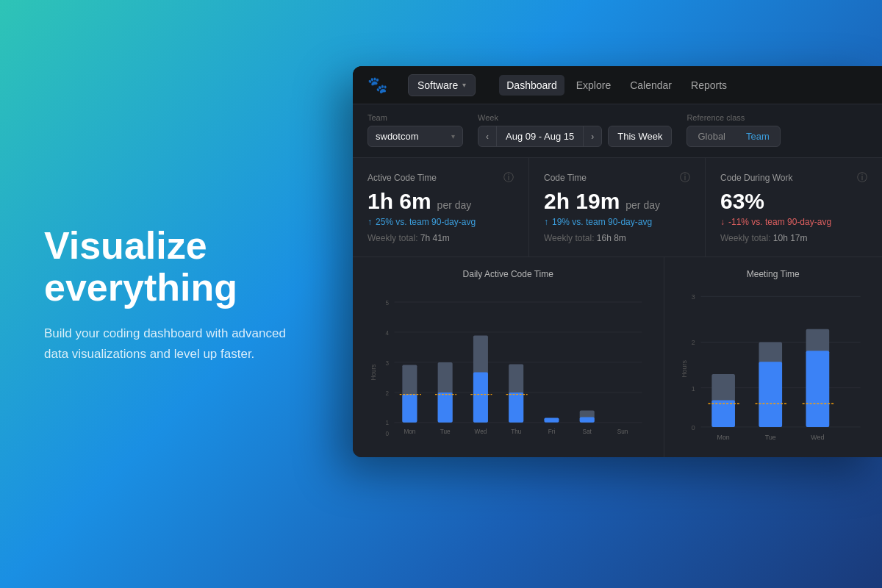  What do you see at coordinates (509, 274) in the screenshot?
I see `chart-title: Daily Active Code Time` at bounding box center [509, 274].